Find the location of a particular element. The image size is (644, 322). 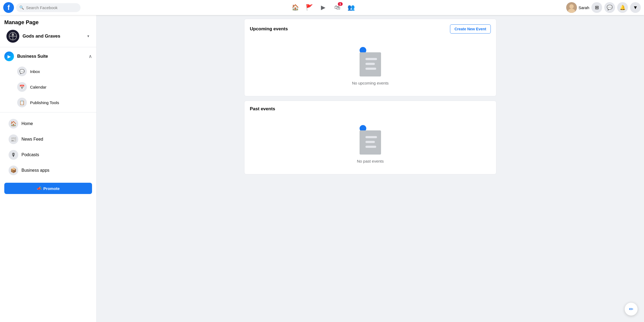

promote-icon: 📣 is located at coordinates (39, 188).